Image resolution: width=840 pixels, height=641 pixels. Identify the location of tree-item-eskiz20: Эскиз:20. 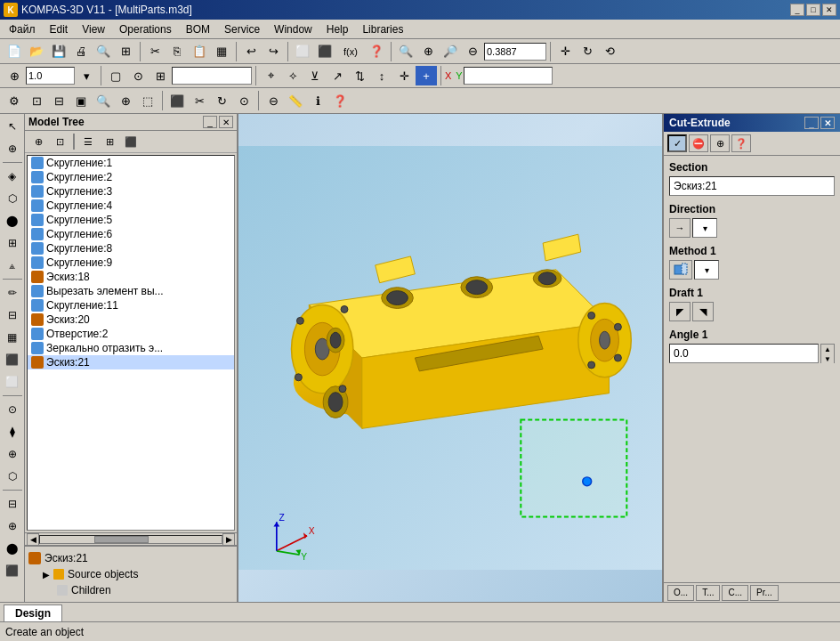
(131, 320).